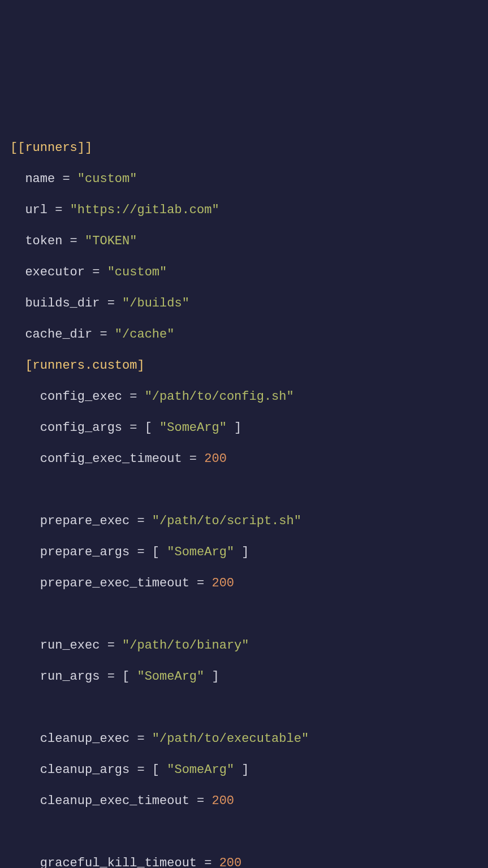 This screenshot has height=868, width=488. What do you see at coordinates (223, 801) in the screenshot?
I see `val-cleanup-exec-timeout: 200` at bounding box center [223, 801].